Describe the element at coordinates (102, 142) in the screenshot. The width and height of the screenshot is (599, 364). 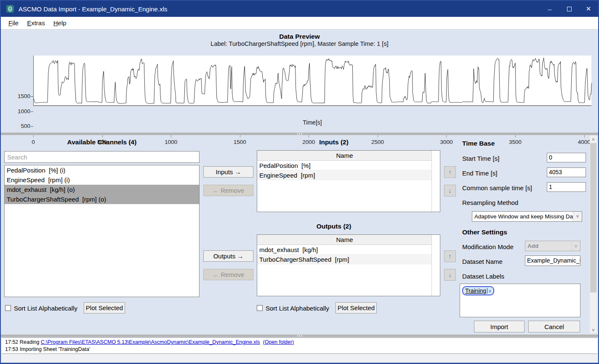
I see `available-channels-heading: Available Channels (4)` at that location.